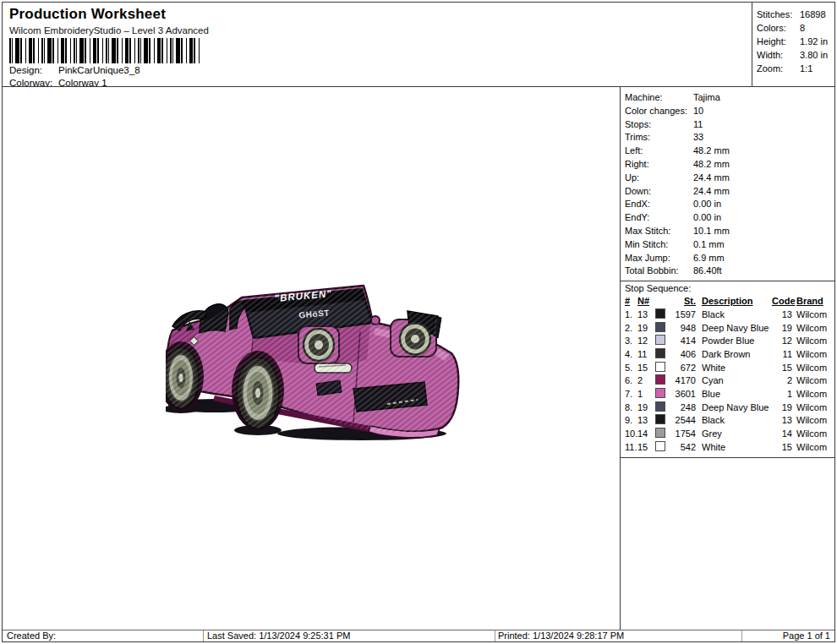  I want to click on info-row: Up: 24.4 mm, so click(730, 178).